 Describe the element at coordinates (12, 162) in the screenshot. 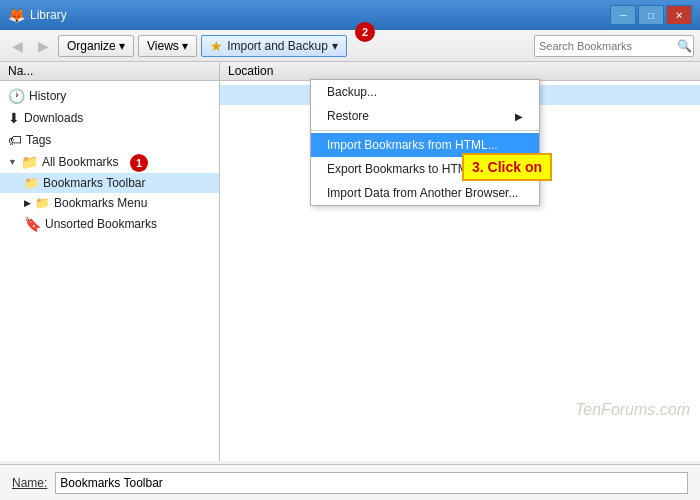

I see `expand-arrow-icon: ▼` at that location.